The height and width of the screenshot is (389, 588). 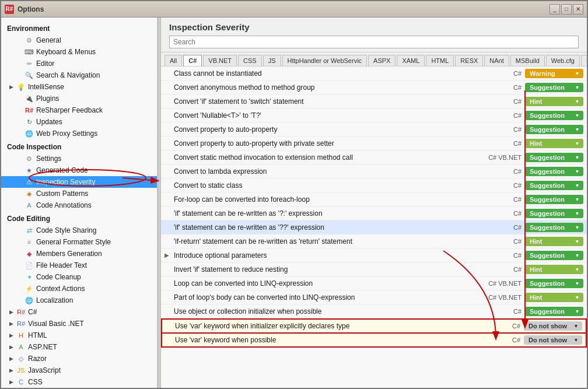 I want to click on sidebar-item-plugins: 🔌 Plugins, so click(x=79, y=99).